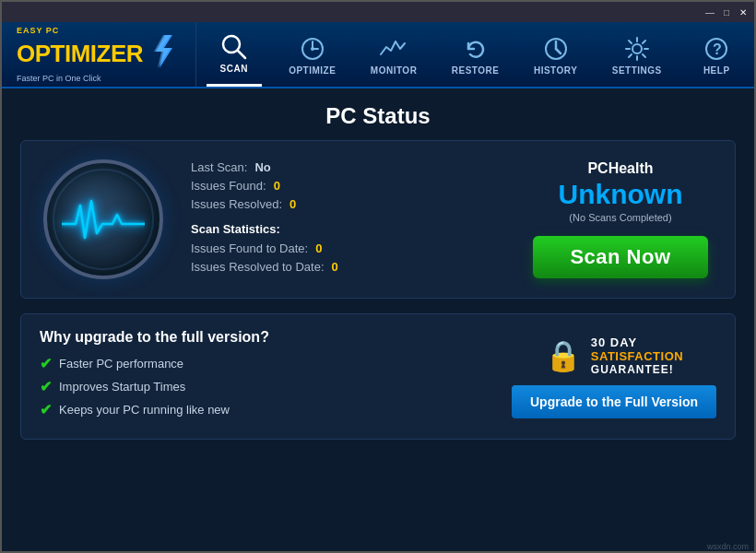 The image size is (756, 553). What do you see at coordinates (46, 363) in the screenshot?
I see `check-icon-1: ✔` at bounding box center [46, 363].